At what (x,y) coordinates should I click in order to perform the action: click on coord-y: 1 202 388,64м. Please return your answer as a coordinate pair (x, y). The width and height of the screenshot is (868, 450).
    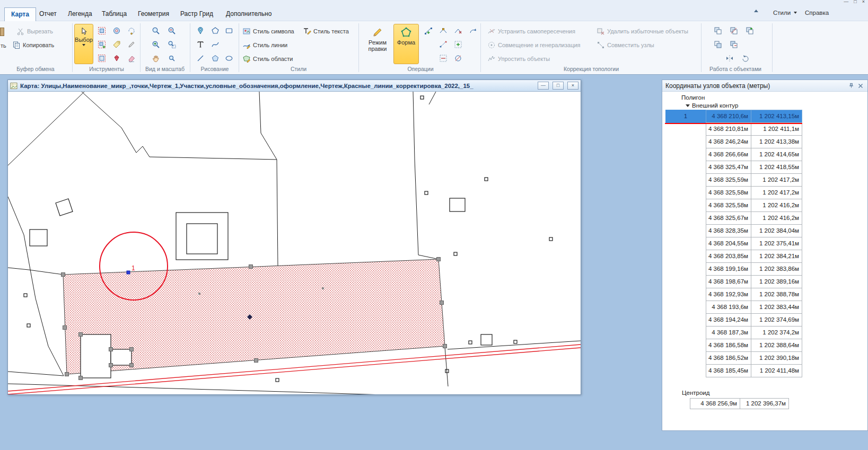
    Looking at the image, I should click on (776, 346).